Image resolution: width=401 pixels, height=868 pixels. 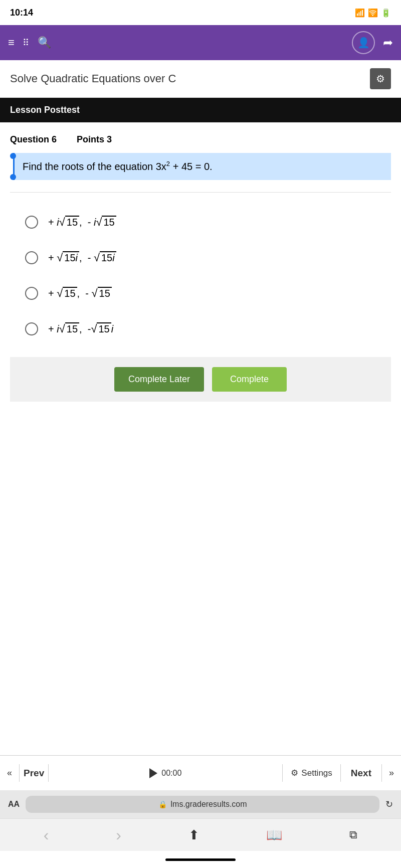 I want to click on lock-icon: 🔒, so click(x=162, y=804).